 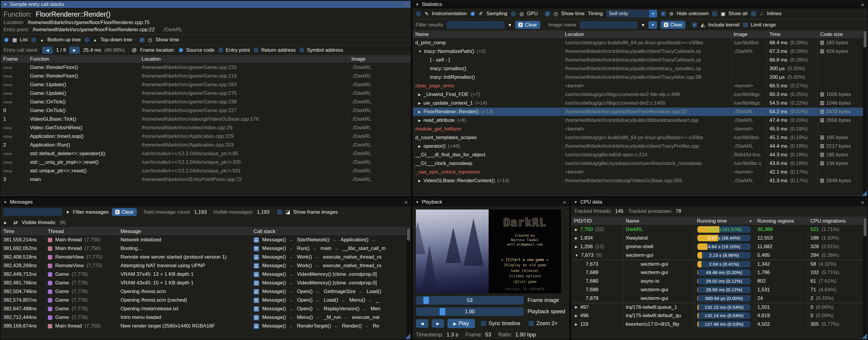 I want to click on message-row: 382,449,712ns Game (7,776) VRAM 37x45: 1…, so click(x=206, y=275).